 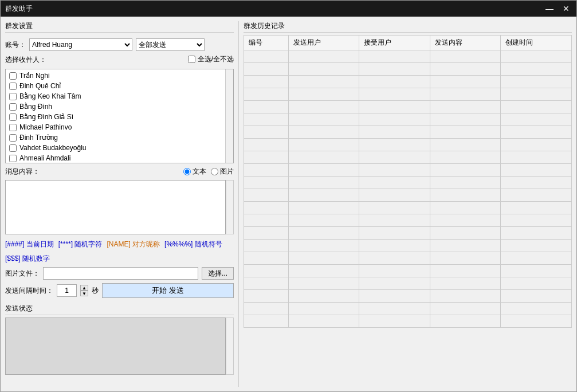 I want to click on recipient-item: Đinh Trường, so click(x=116, y=138).